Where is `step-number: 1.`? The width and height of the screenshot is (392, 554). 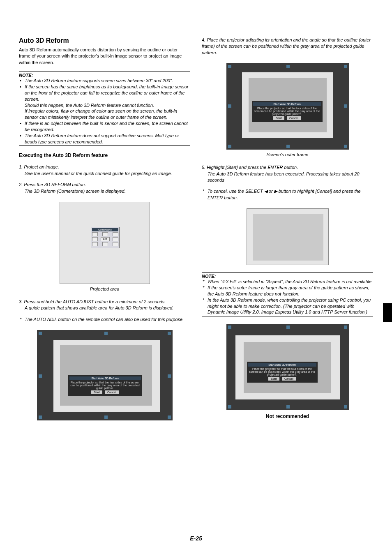
step-number: 1. is located at coordinates (21, 167).